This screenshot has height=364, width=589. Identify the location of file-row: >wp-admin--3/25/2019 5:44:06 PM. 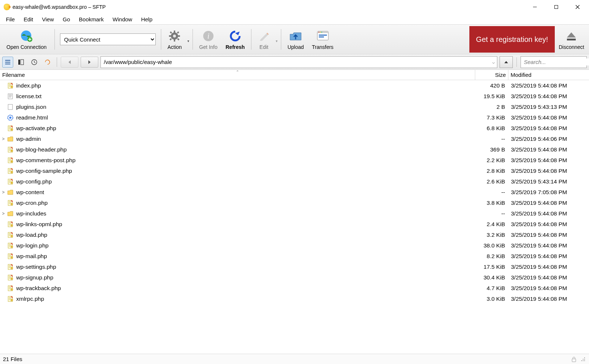
(294, 139).